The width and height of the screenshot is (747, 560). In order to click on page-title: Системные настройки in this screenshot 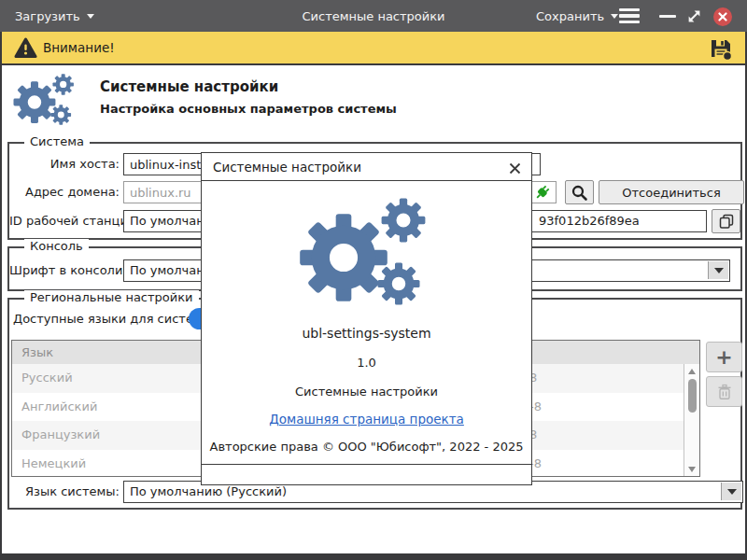, I will do `click(189, 87)`.